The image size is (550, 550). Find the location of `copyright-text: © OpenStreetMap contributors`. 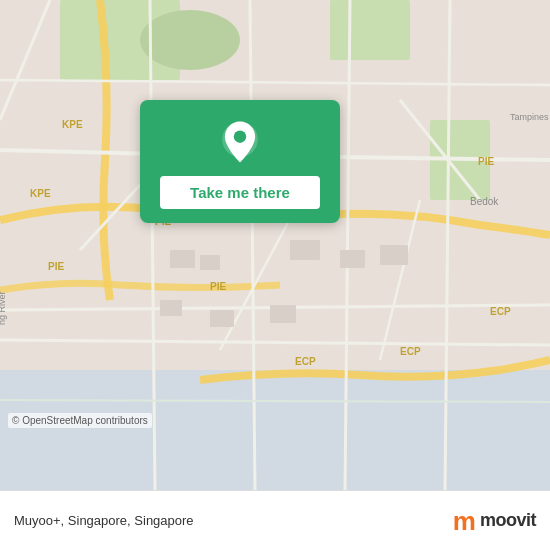

copyright-text: © OpenStreetMap contributors is located at coordinates (80, 420).